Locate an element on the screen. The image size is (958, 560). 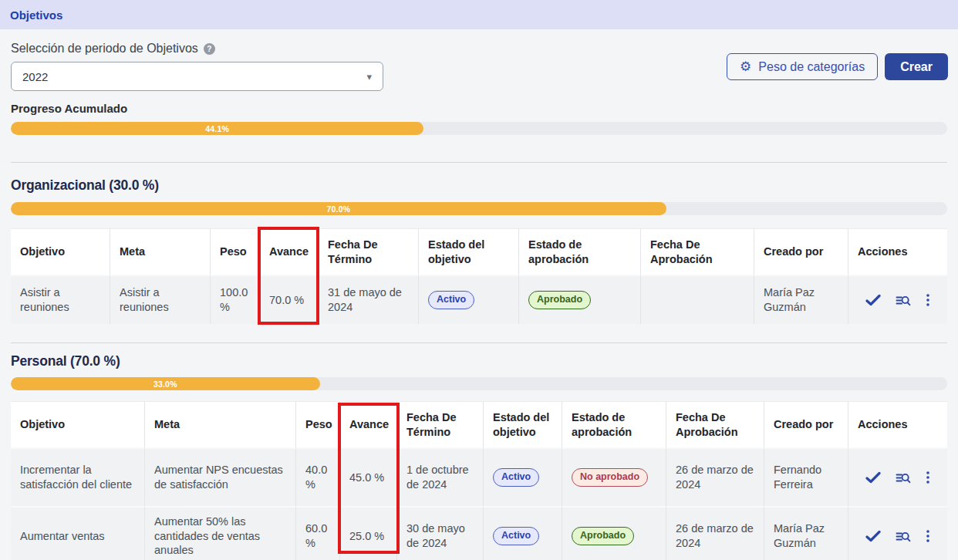
toolbar: ⚙ Peso de categorías Crear is located at coordinates (838, 66).